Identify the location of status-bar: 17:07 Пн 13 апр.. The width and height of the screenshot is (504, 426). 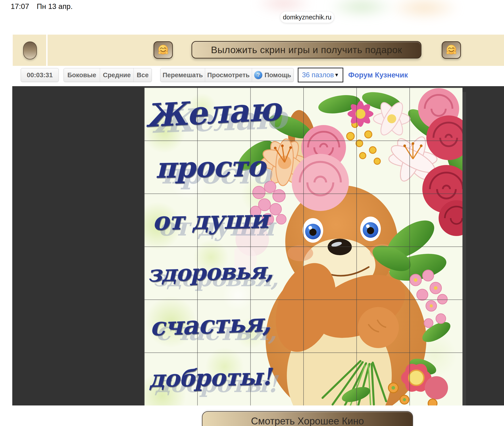
(42, 6).